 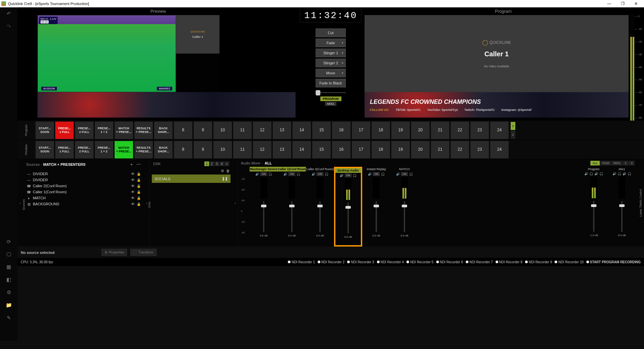 I want to click on scene-pages: 1 2, so click(x=513, y=130).